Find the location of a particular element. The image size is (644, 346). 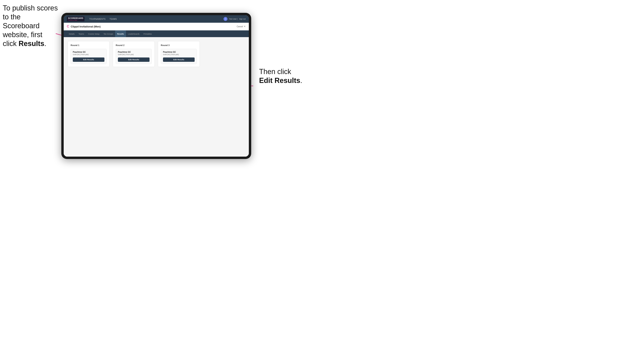

instruction-right: Then click Edit Results. is located at coordinates (285, 76).